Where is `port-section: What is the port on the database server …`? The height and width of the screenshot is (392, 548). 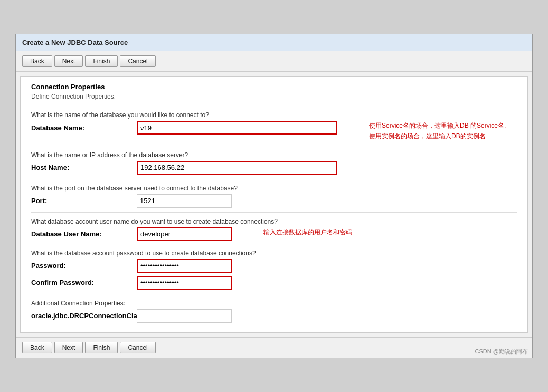
port-section: What is the port on the database server … is located at coordinates (274, 196).